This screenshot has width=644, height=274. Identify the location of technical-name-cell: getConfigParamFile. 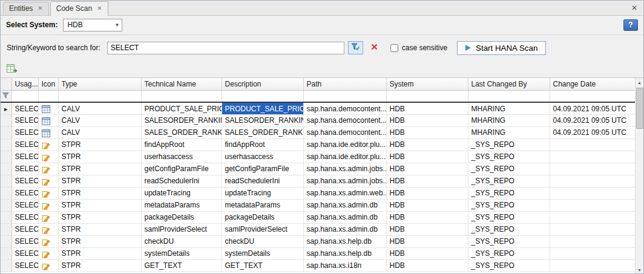
(182, 169).